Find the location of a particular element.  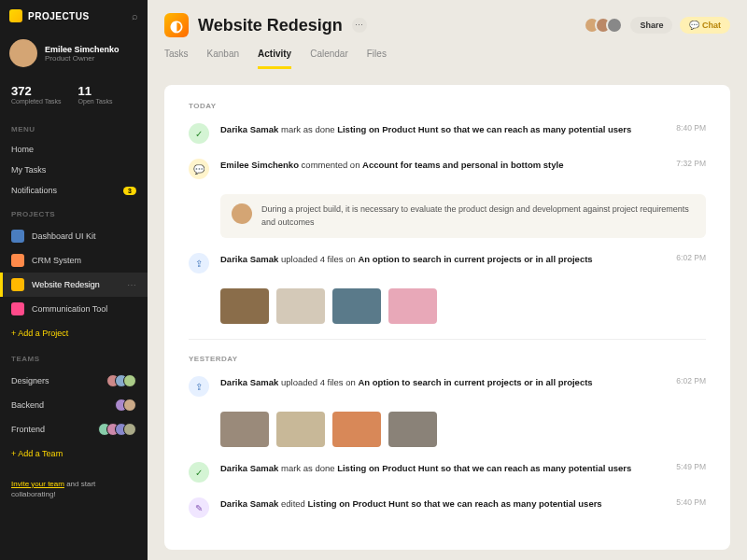

search-icon: ⌕ is located at coordinates (134, 16).